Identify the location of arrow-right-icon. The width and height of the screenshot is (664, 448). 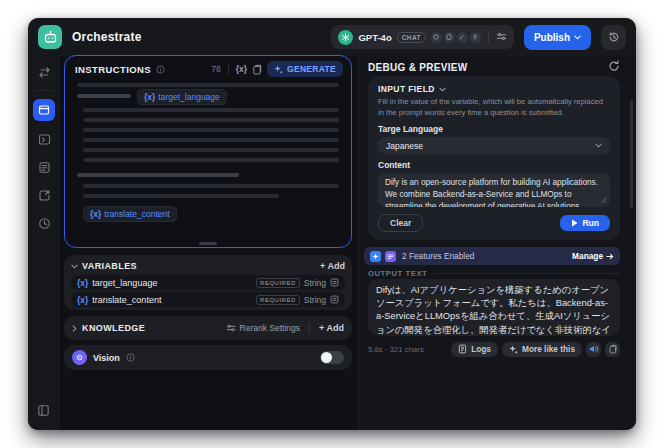
(610, 256).